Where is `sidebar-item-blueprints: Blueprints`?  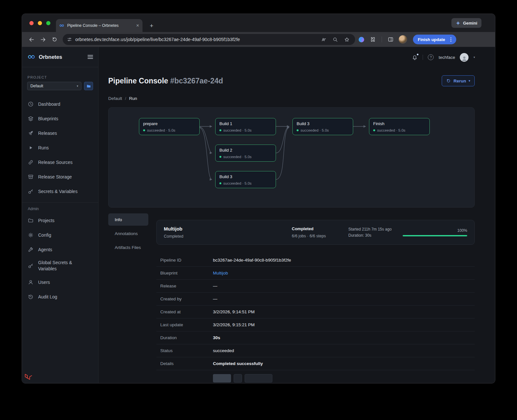 sidebar-item-blueprints: Blueprints is located at coordinates (60, 118).